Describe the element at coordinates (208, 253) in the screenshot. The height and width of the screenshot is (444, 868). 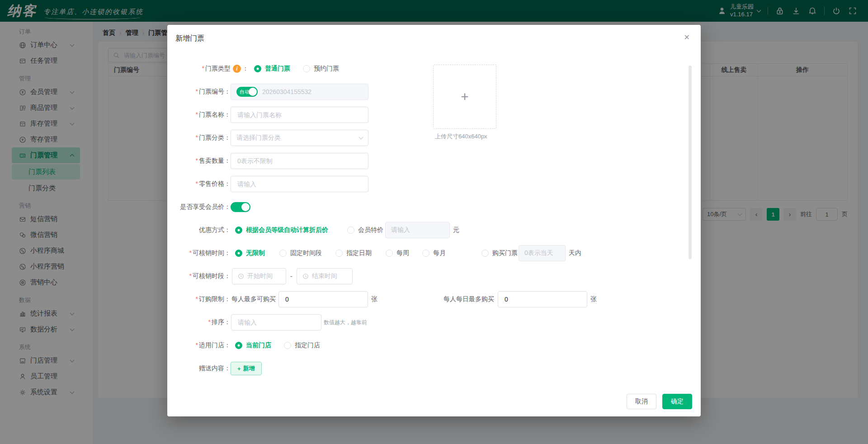
I see `verify-time-label: 可核销时间` at that location.